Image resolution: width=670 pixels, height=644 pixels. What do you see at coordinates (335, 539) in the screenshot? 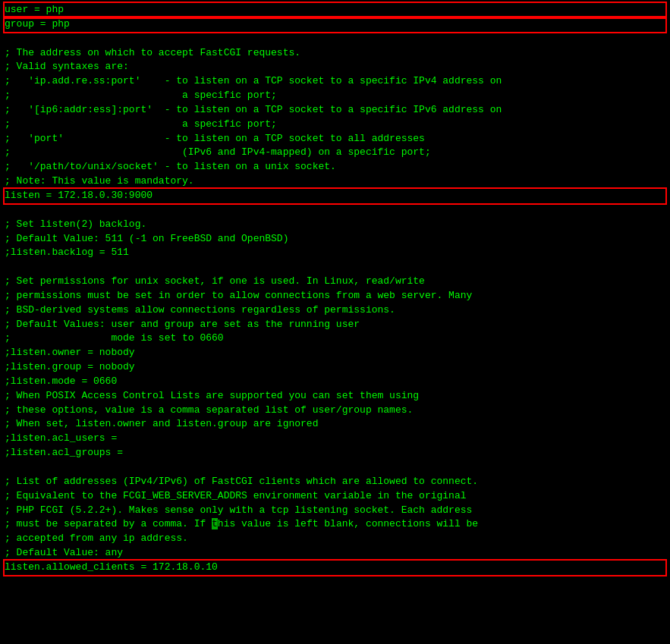
I see `line-comment-any-ip: ; accepted from any ip address.` at bounding box center [335, 539].